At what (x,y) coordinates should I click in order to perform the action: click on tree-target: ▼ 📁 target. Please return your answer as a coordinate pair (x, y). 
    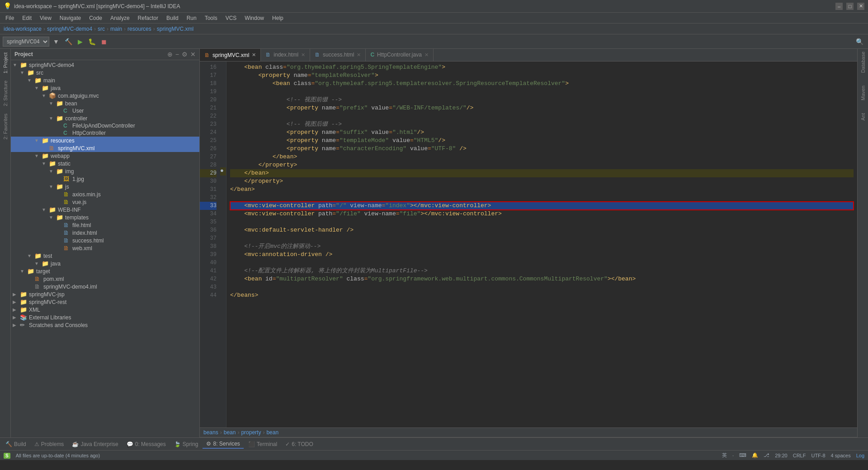
    Looking at the image, I should click on (105, 271).